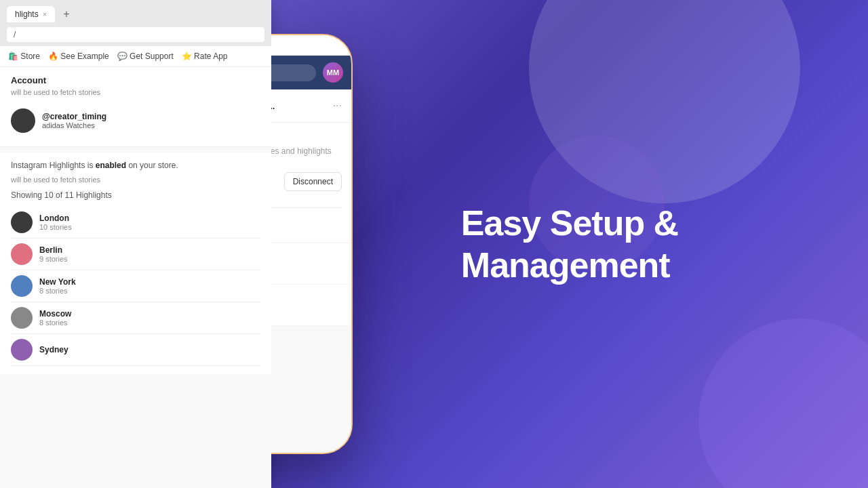 This screenshot has height=488, width=868. I want to click on browser-chrome: hlights × + /, so click(136, 23).